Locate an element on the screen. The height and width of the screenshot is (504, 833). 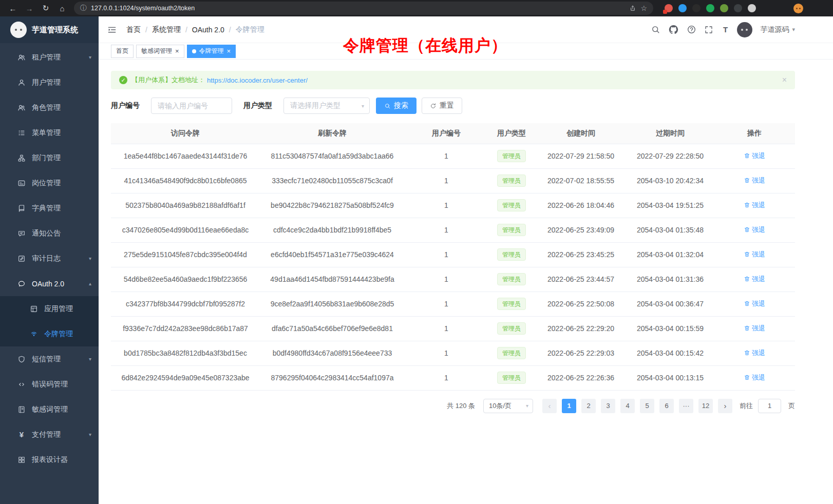
browser-forward-button: → is located at coordinates (29, 8).